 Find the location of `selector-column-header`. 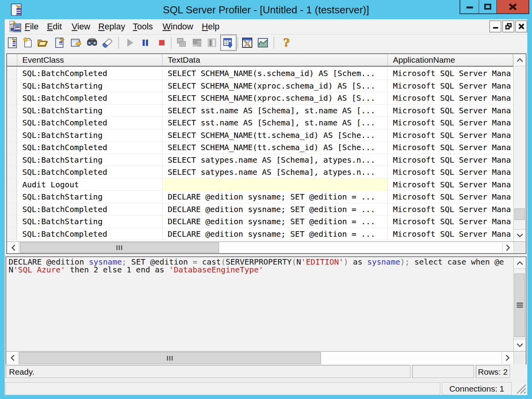

selector-column-header is located at coordinates (12, 60).